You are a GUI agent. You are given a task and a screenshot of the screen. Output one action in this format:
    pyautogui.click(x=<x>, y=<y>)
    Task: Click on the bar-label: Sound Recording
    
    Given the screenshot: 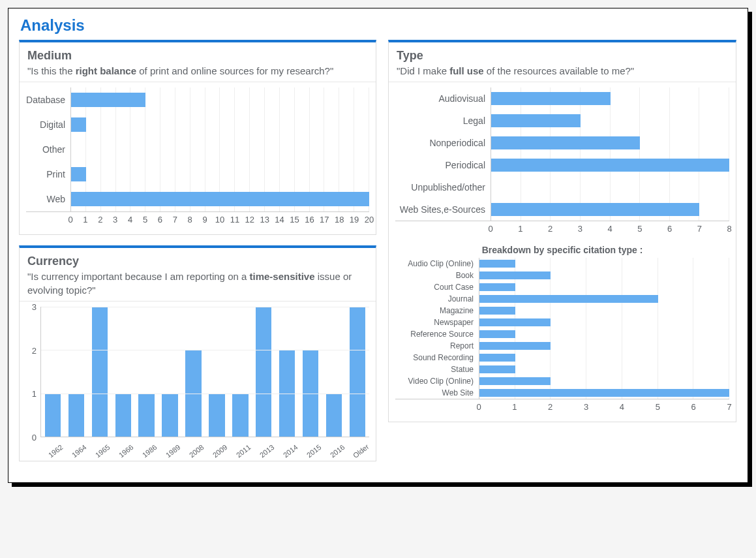 What is the action you would take?
    pyautogui.click(x=437, y=358)
    